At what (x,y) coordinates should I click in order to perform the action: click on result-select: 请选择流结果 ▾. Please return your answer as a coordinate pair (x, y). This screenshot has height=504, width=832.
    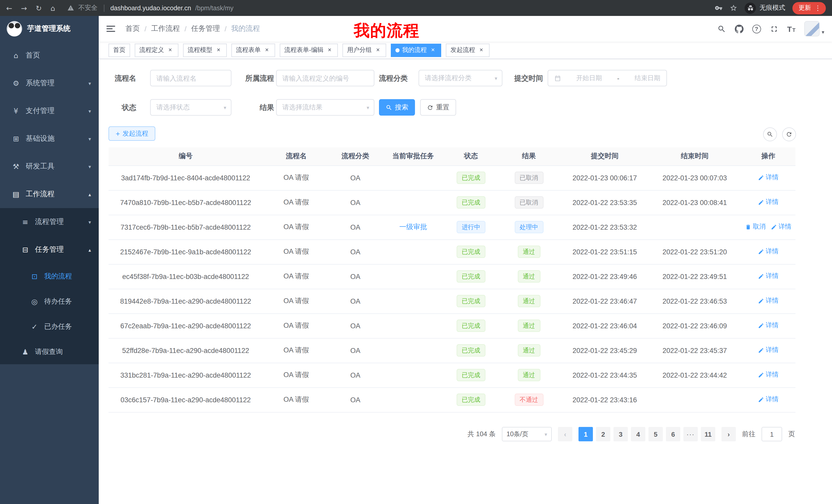
    Looking at the image, I should click on (326, 107).